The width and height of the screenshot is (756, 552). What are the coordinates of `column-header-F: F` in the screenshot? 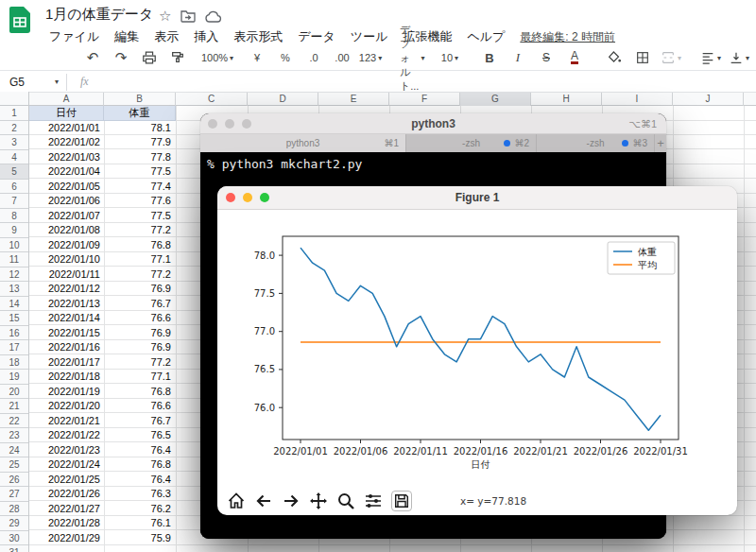 It's located at (425, 99).